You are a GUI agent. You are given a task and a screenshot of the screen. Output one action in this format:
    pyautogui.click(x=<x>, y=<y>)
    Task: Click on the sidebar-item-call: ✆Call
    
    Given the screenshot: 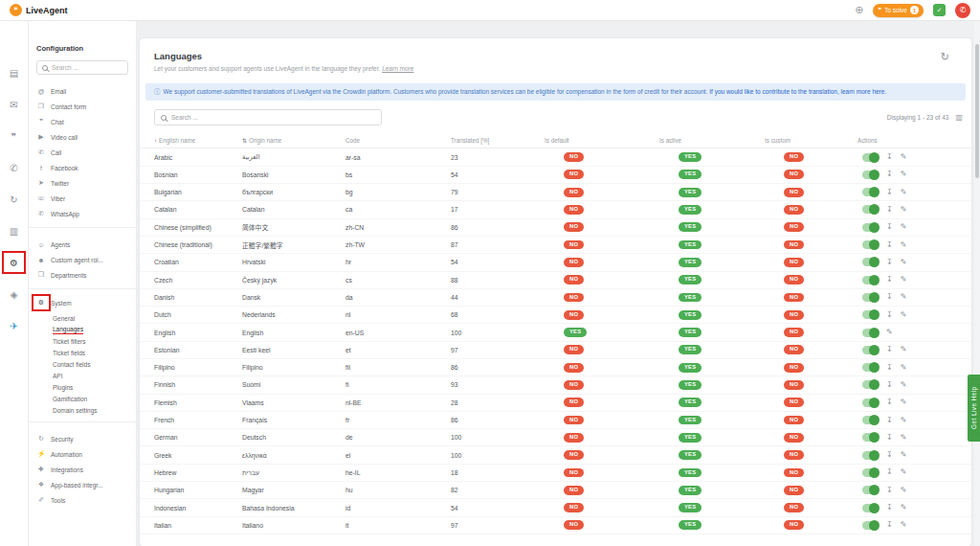 What is the action you would take?
    pyautogui.click(x=82, y=152)
    